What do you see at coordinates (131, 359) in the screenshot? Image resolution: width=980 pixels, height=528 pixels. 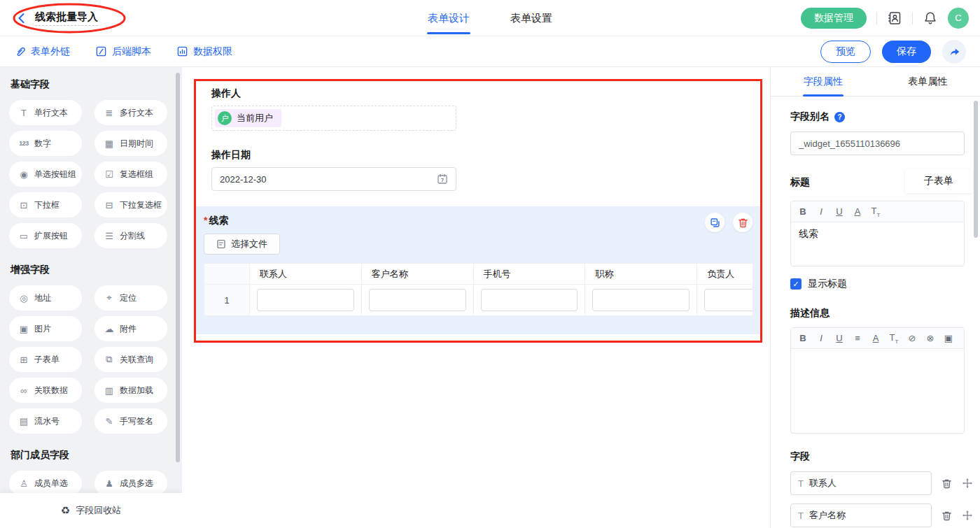 I see `sidebar-field-关联查询: ⧉关联查询` at bounding box center [131, 359].